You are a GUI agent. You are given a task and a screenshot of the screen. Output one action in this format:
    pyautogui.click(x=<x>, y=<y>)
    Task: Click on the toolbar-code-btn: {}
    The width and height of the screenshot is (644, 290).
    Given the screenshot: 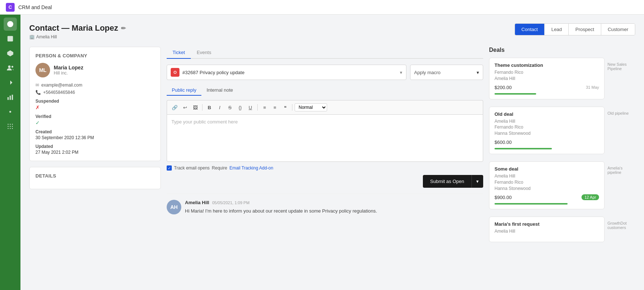 What is the action you would take?
    pyautogui.click(x=240, y=107)
    